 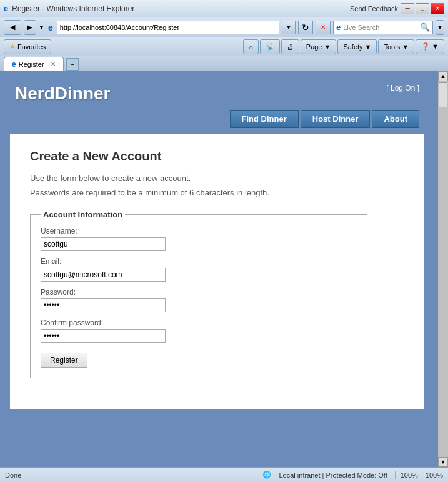 What do you see at coordinates (430, 47) in the screenshot?
I see `help-button: ❓ ▼` at bounding box center [430, 47].